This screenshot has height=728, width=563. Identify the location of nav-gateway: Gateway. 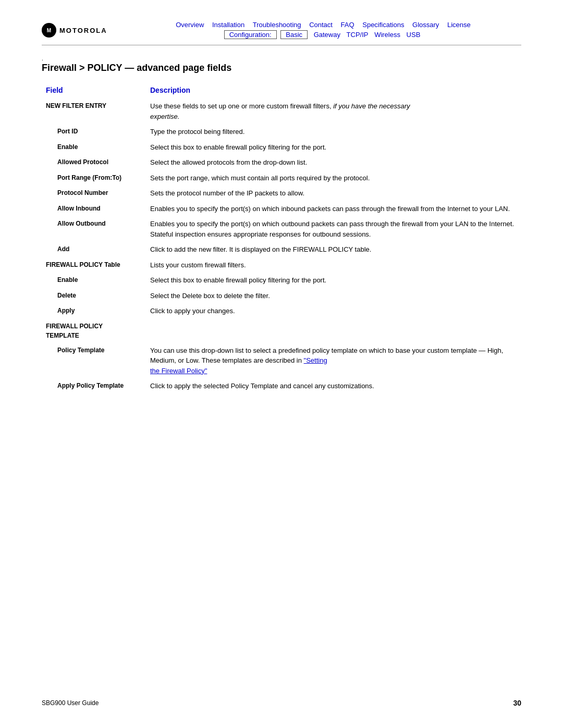
(327, 34).